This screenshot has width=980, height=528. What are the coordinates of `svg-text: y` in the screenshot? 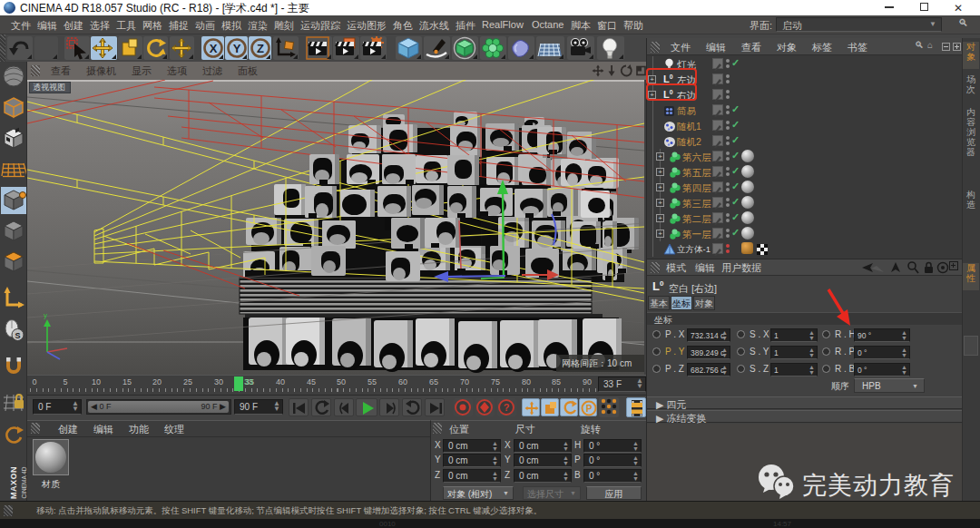 It's located at (45, 316).